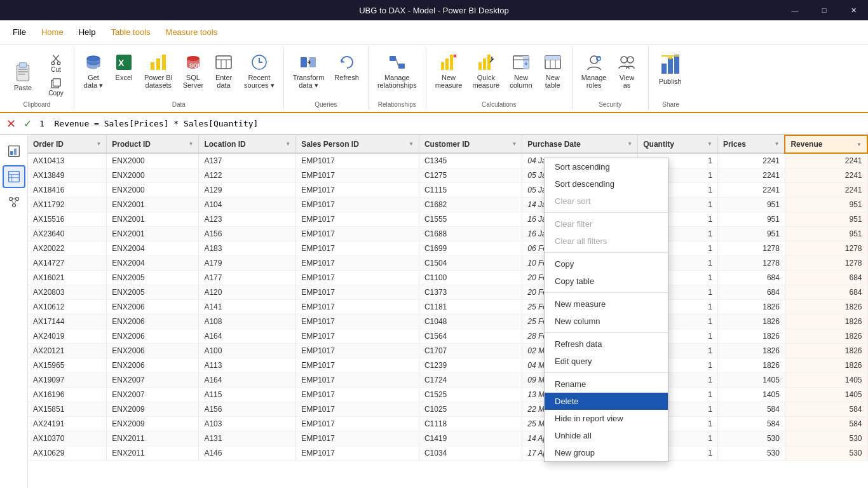 The image size is (868, 488). Describe the element at coordinates (606, 304) in the screenshot. I see `context-menu-item-new-measure: New measure` at that location.